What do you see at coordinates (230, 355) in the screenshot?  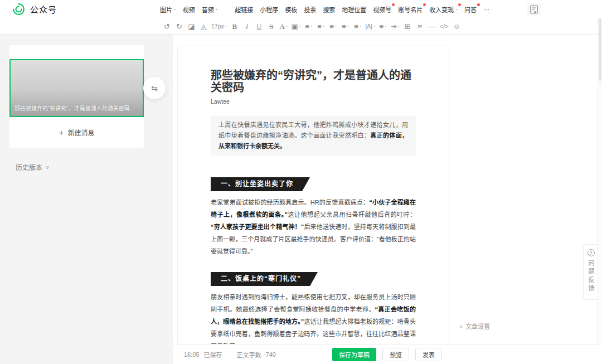 I see `save-status: 16:05 已保存 正文字数 740` at bounding box center [230, 355].